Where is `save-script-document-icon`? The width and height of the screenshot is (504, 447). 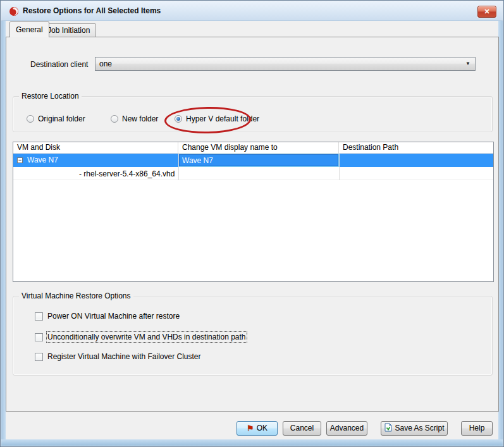
save-script-document-icon is located at coordinates (388, 427).